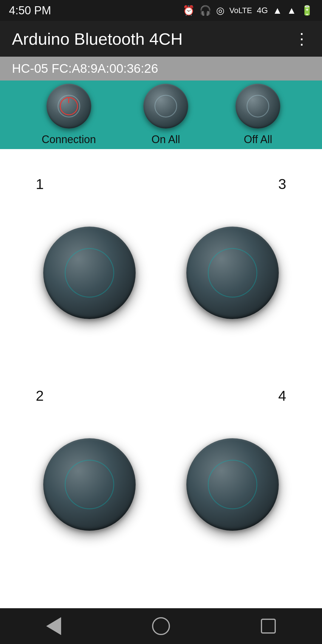 Image resolution: width=322 pixels, height=644 pixels. I want to click on control-bar: Connection On All Off All, so click(161, 115).